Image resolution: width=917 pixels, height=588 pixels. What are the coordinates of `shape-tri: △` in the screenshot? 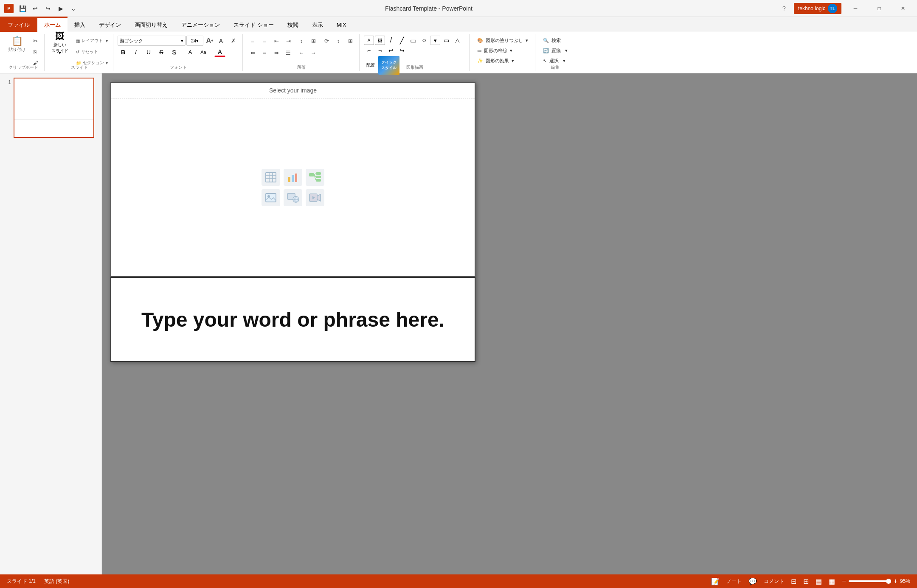 It's located at (457, 40).